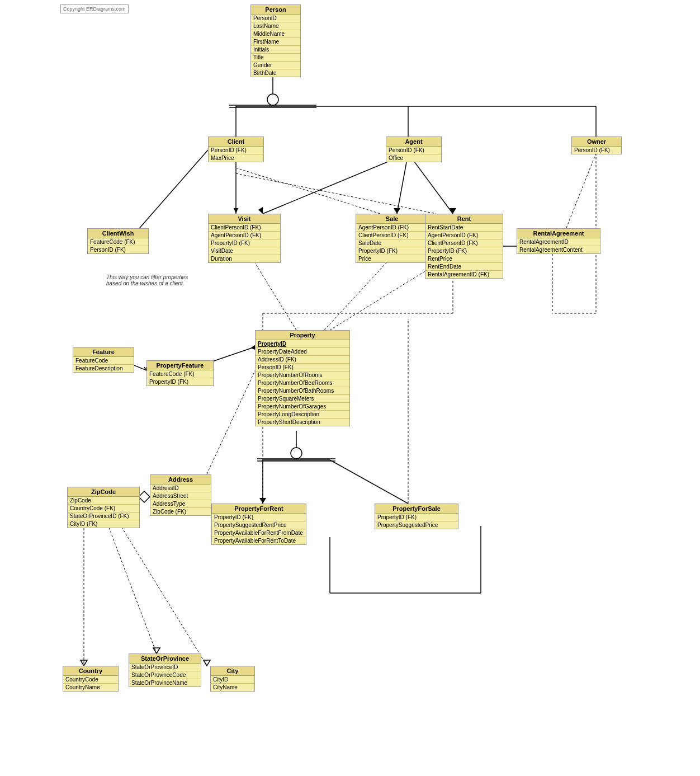 Image resolution: width=700 pixels, height=776 pixels. I want to click on field-initials: Initials, so click(276, 50).